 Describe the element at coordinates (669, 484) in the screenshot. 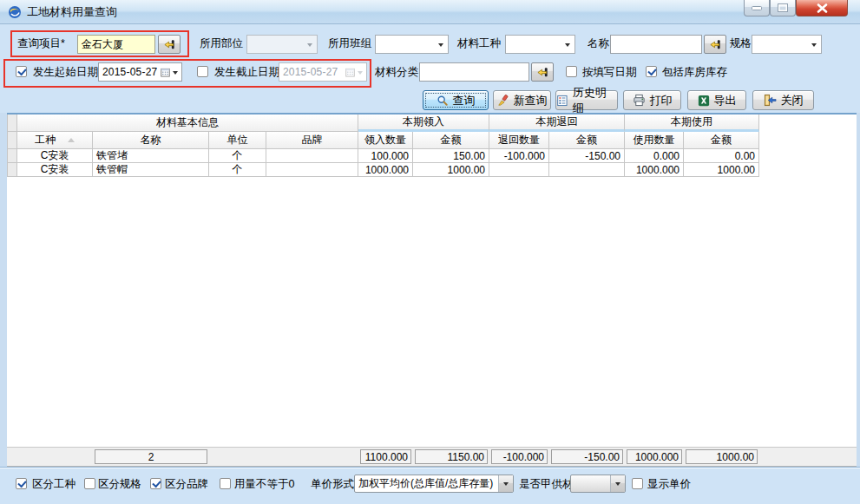

I see `show-price-label: 显示单价` at that location.